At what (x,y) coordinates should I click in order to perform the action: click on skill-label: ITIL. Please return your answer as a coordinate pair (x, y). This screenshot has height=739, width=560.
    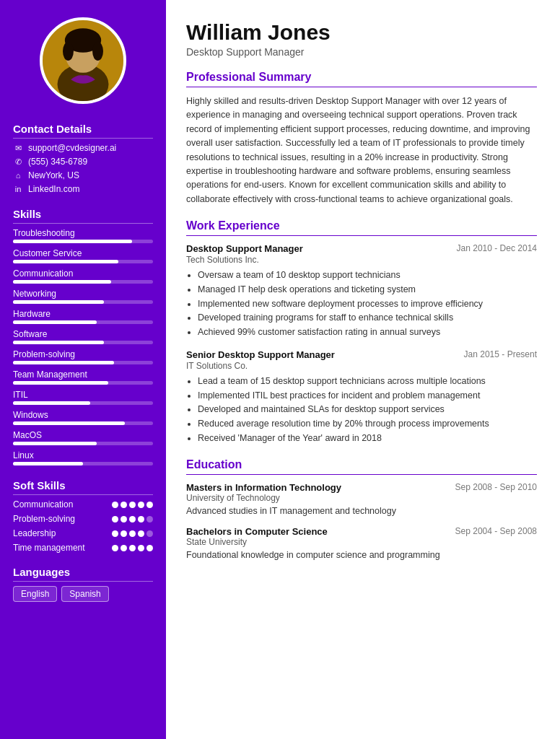
    Looking at the image, I should click on (83, 395).